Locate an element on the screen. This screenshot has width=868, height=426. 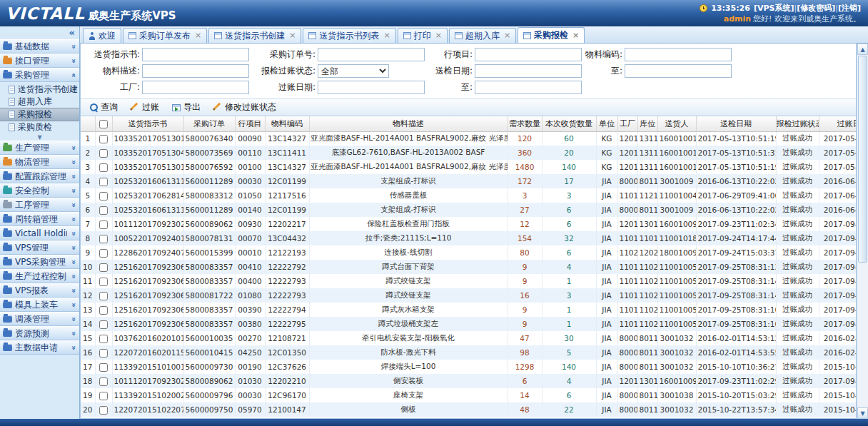
material-desc-input is located at coordinates (196, 71).